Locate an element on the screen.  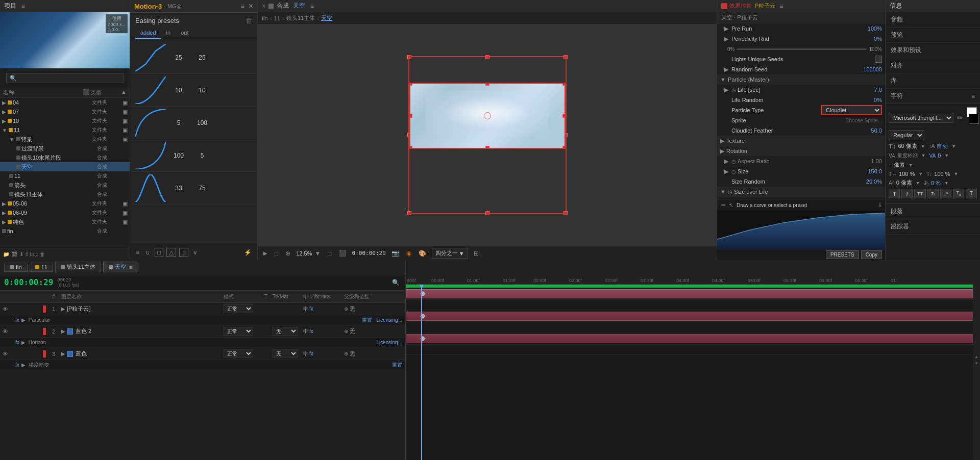
leading-dropdown: ▼ is located at coordinates (953, 146).